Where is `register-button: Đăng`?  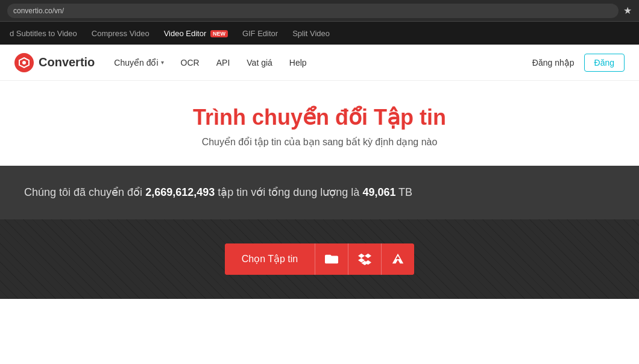 register-button: Đăng is located at coordinates (604, 63).